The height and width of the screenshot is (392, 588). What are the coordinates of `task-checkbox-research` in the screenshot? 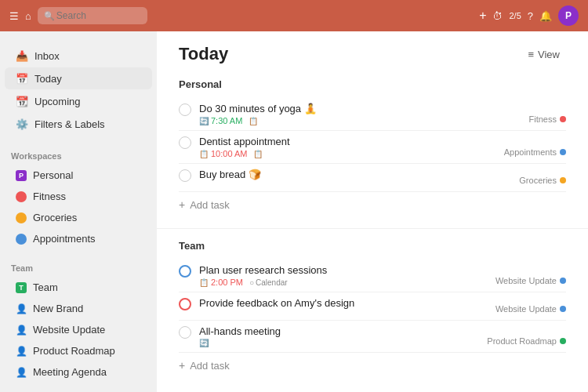 It's located at (185, 271).